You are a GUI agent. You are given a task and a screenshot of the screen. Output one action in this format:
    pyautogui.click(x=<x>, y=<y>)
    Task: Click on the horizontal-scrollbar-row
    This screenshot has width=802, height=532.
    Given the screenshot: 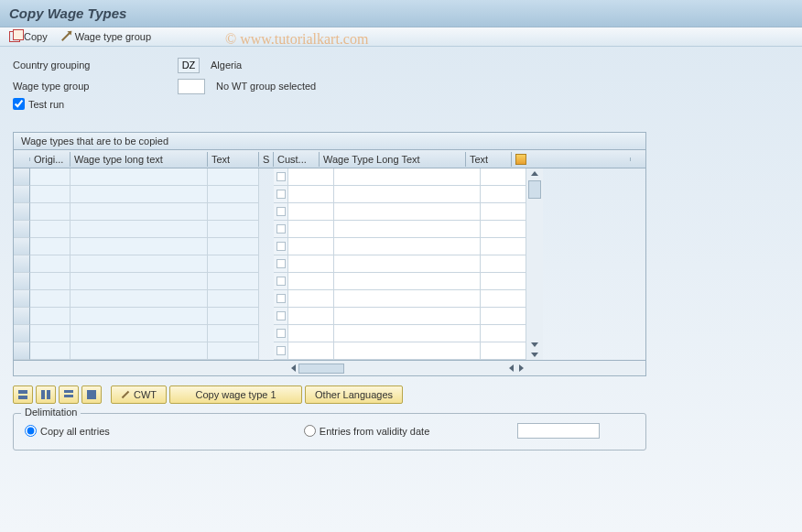 What is the action you would take?
    pyautogui.click(x=330, y=368)
    